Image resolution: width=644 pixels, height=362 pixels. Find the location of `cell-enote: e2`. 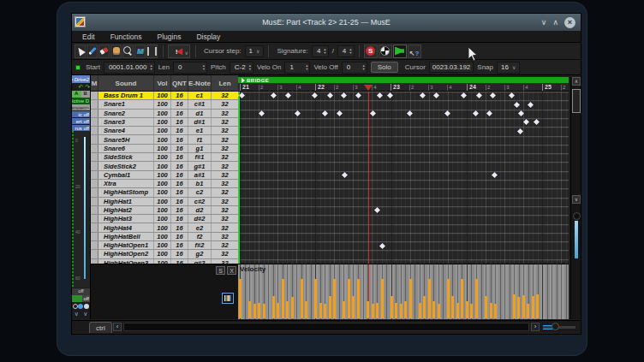

cell-enote: e2 is located at coordinates (200, 228).